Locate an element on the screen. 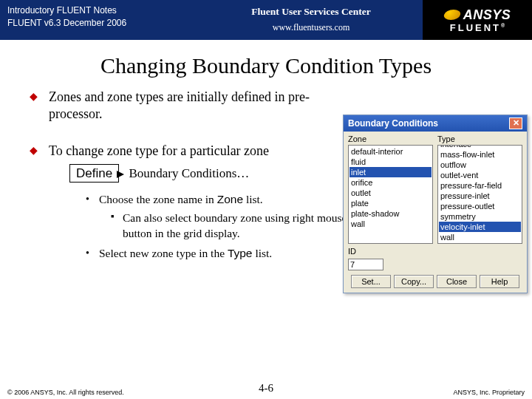  zone-item: plate-shadow is located at coordinates (390, 214).